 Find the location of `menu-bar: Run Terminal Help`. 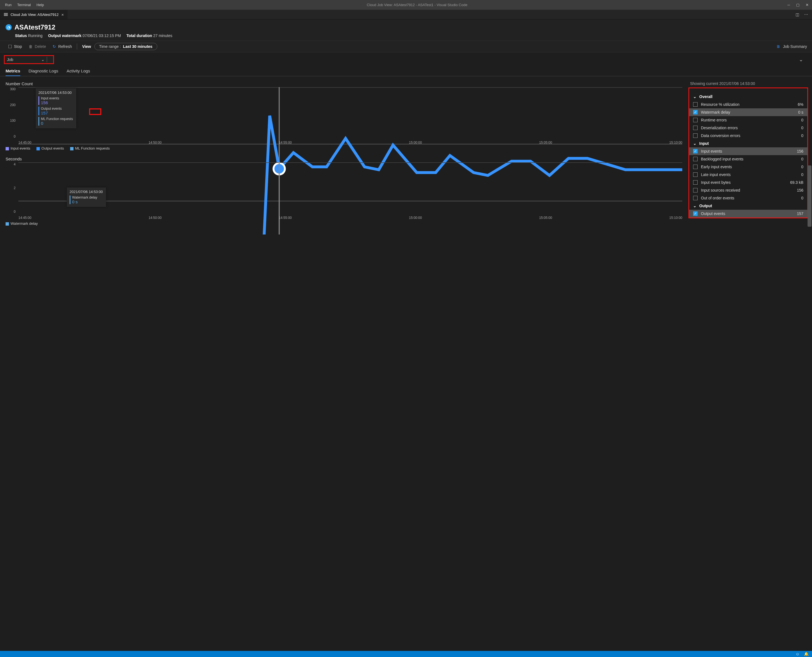

menu-bar: Run Terminal Help is located at coordinates (25, 5).